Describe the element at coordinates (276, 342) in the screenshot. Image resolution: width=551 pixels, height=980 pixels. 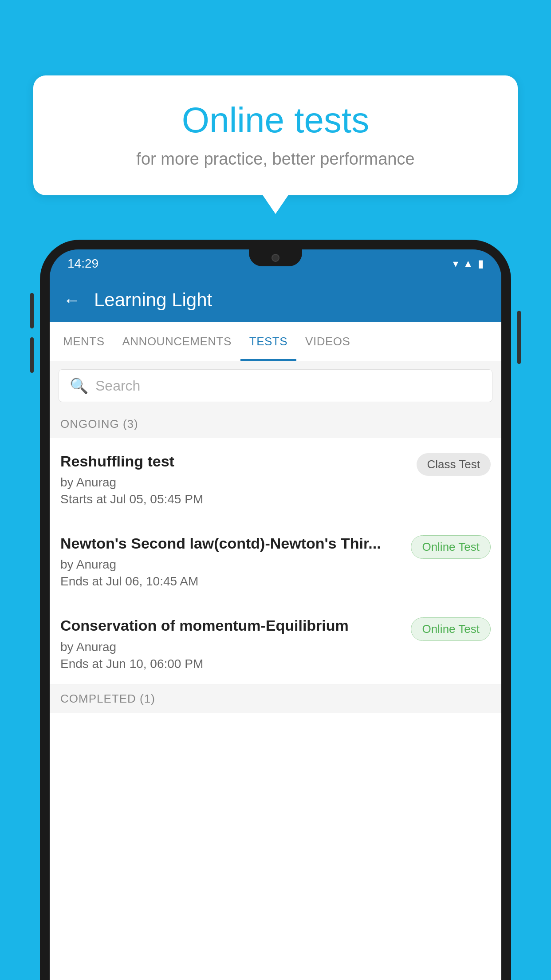
I see `tabs-bar: MENTS ANNOUNCEMENTS TESTS VIDEOS` at that location.